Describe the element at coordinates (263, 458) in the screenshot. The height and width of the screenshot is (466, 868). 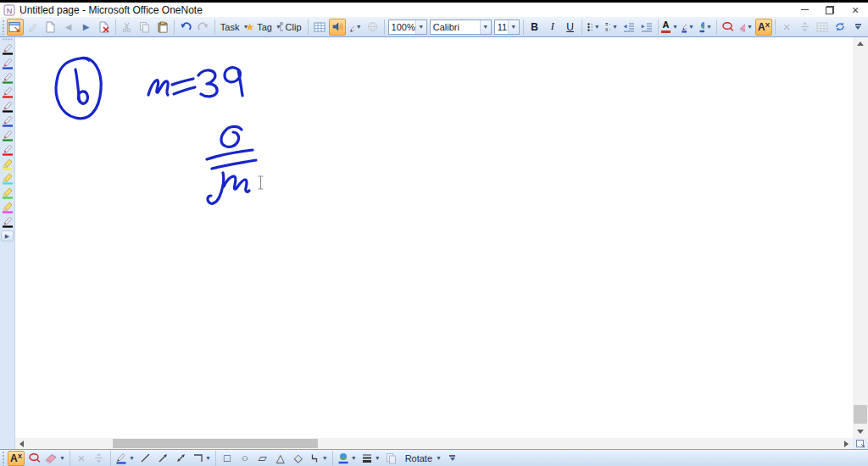
I see `parallelogram-tool-button: ▱` at that location.